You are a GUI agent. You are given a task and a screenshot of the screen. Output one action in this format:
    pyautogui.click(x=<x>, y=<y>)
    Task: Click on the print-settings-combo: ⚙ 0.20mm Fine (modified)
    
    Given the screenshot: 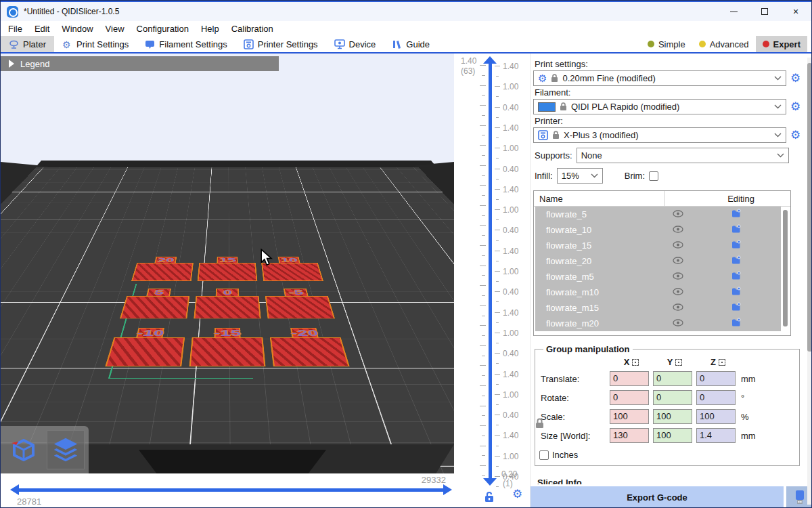 What is the action you would take?
    pyautogui.click(x=660, y=79)
    